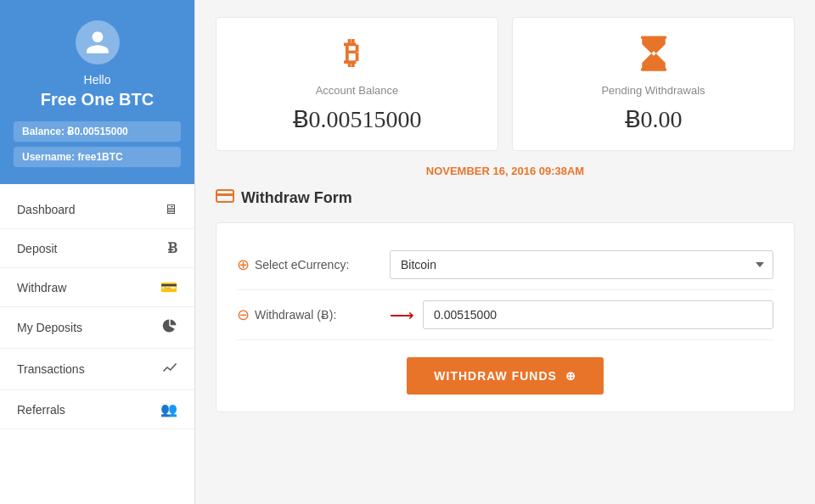 This screenshot has height=504, width=815. Describe the element at coordinates (357, 119) in the screenshot. I see `account-balance-value: Ƀ0.00515000` at that location.